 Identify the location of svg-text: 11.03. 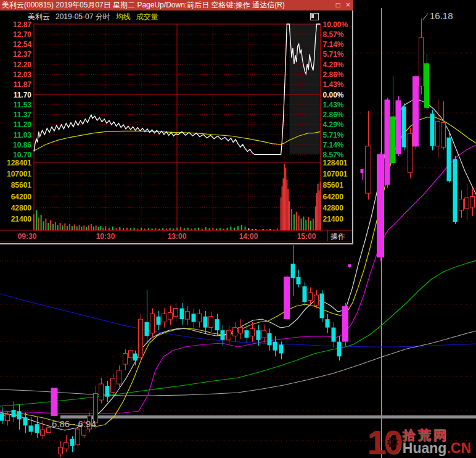
(23, 135).